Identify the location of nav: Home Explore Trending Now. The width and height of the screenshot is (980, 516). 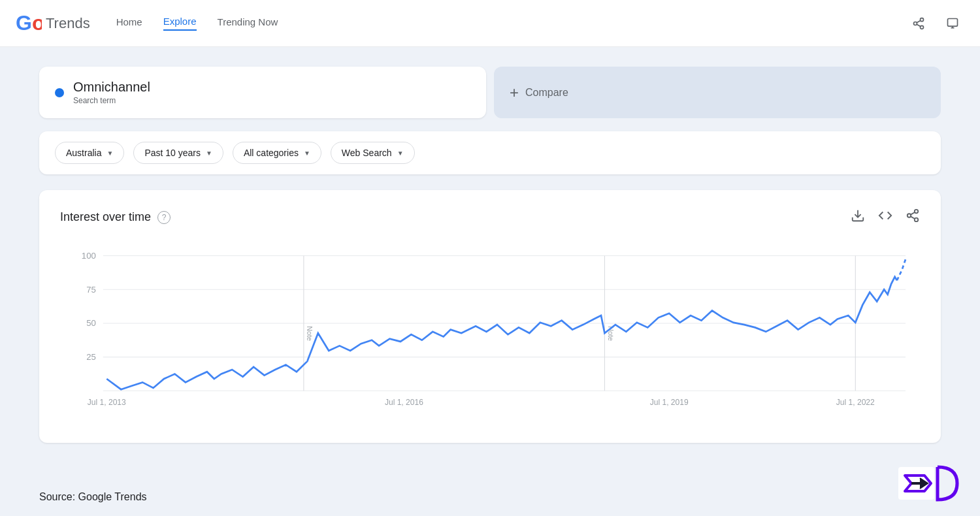
(512, 24).